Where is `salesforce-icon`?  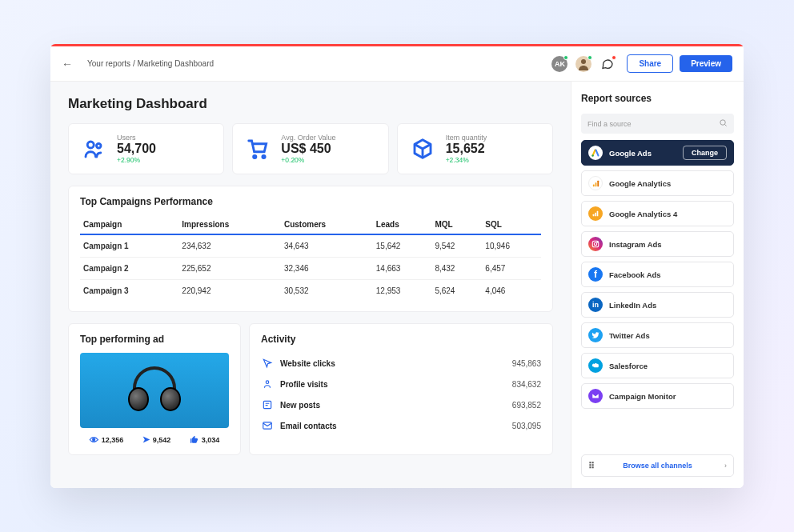 salesforce-icon is located at coordinates (596, 366).